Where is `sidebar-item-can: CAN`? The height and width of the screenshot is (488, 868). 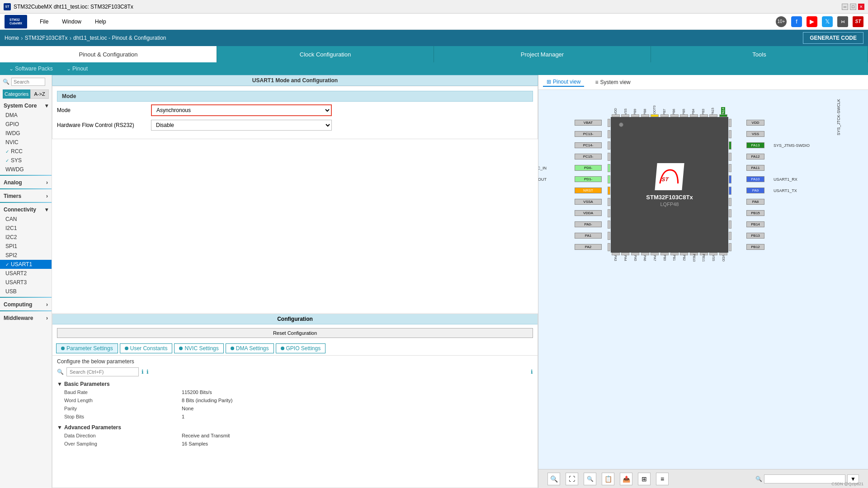 sidebar-item-can: CAN is located at coordinates (26, 219).